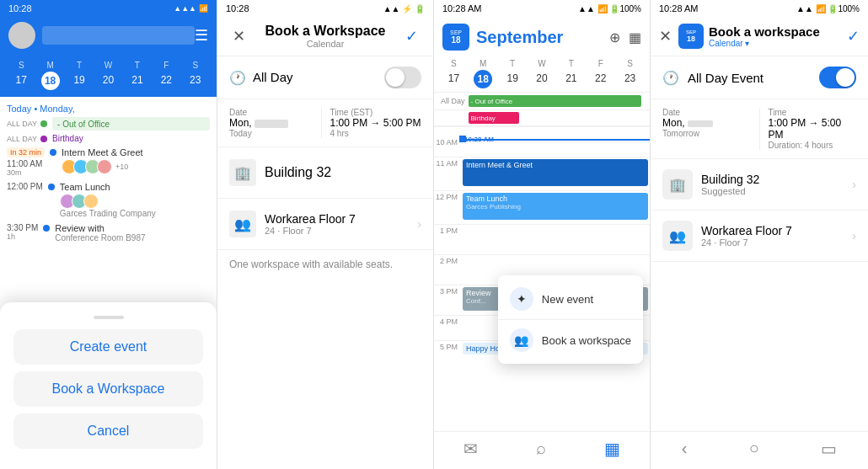 This screenshot has height=469, width=868. I want to click on workspace-section-row: 👥 Workarea Floor 7 24 · Floor 7 ›, so click(759, 236).